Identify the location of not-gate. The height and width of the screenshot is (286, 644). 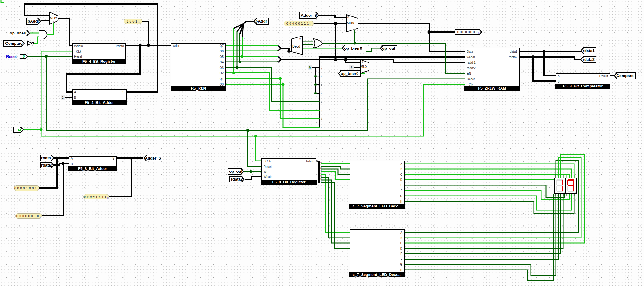
(31, 43).